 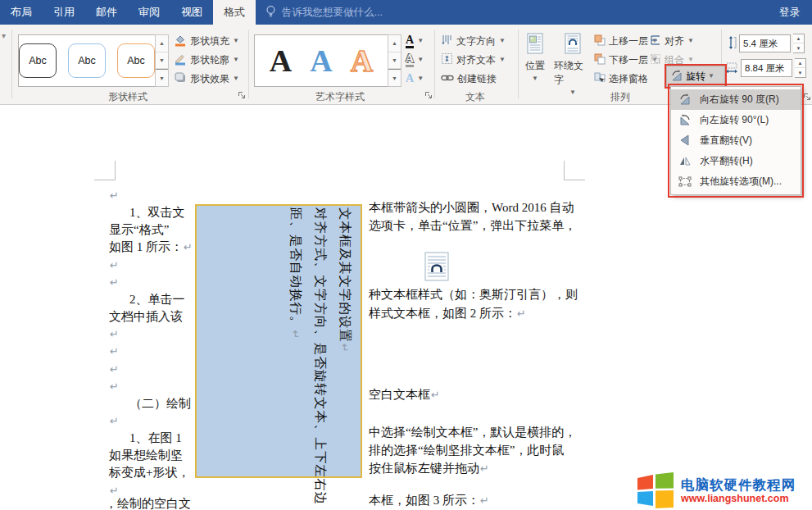 I want to click on shape-fill-button: 形状填充▼, so click(x=206, y=41).